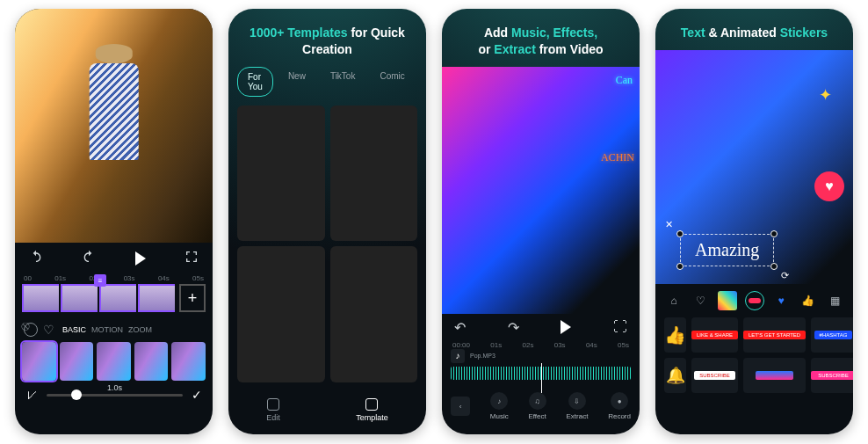 The image size is (868, 444). Describe the element at coordinates (114, 126) in the screenshot. I see `video-preview` at that location.